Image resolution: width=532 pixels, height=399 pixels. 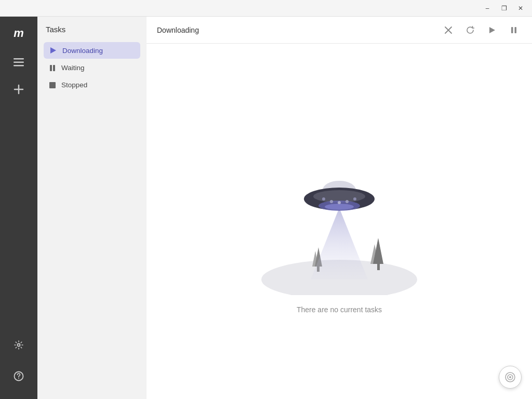 I want to click on pause-icon, so click(x=52, y=68).